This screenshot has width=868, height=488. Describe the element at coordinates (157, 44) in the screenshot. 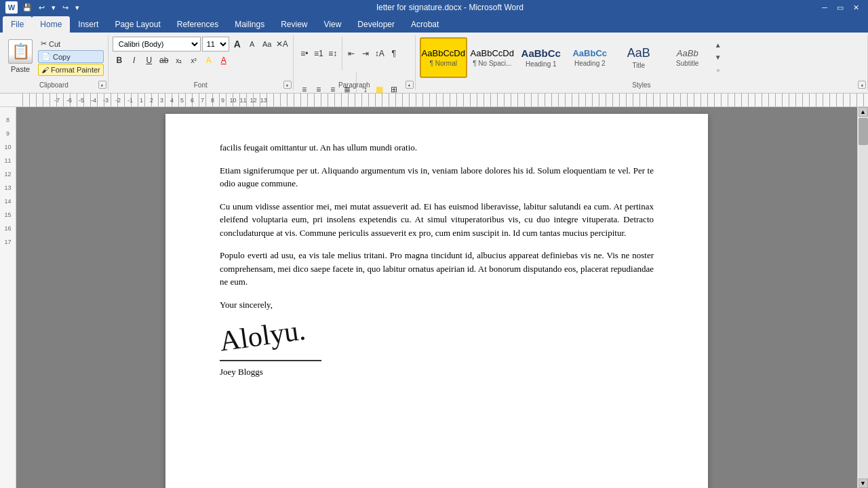

I see `font-family-select: Calibri (Body)` at that location.